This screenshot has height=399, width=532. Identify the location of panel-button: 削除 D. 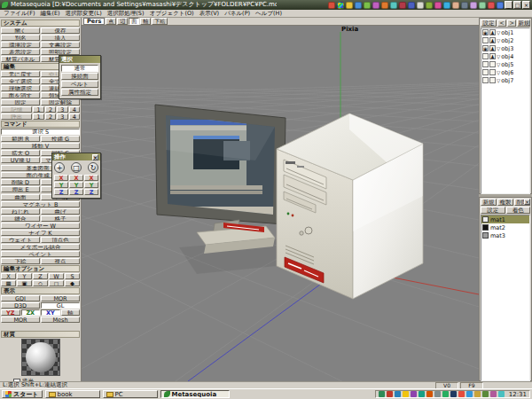
(20, 183).